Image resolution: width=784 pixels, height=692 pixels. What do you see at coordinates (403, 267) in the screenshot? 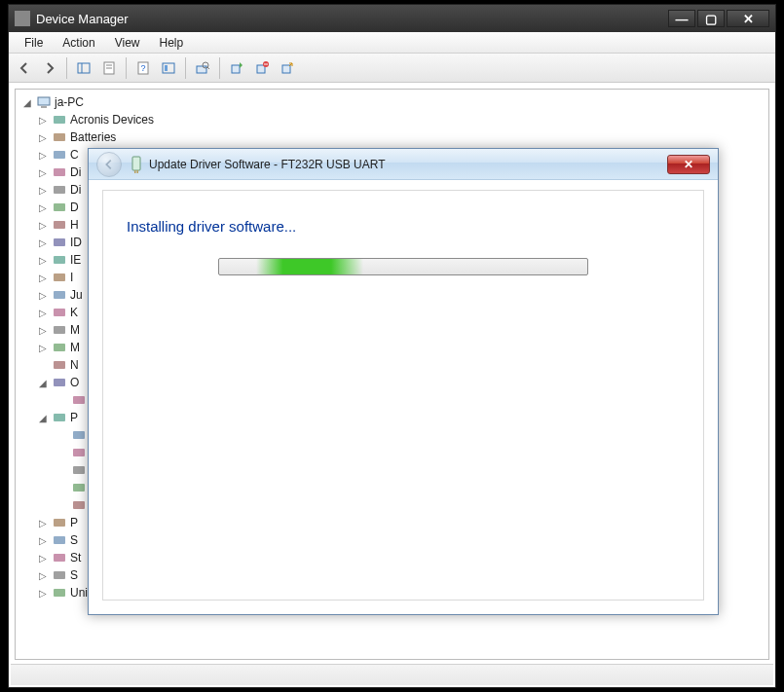
I see `progress-container` at bounding box center [403, 267].